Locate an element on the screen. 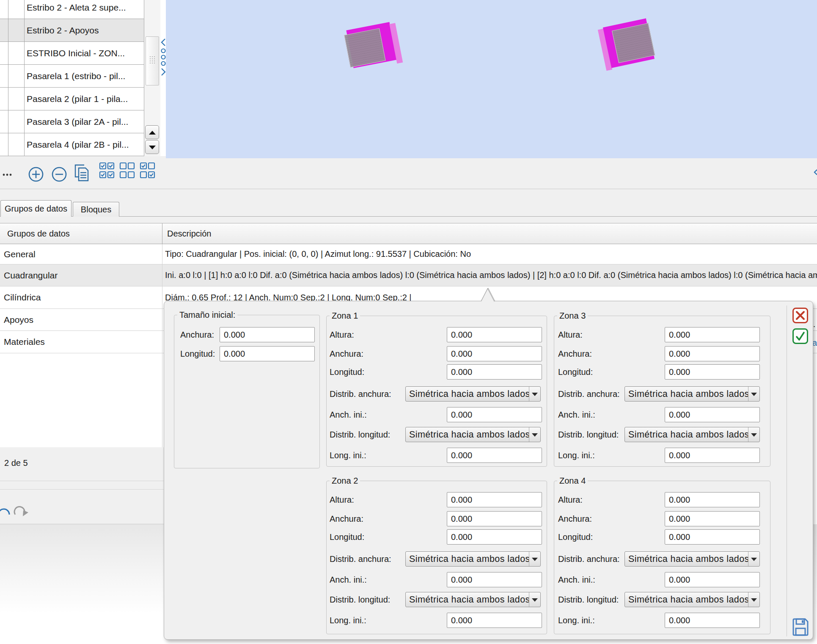  fieldset-legend: Zona 3 is located at coordinates (572, 316).